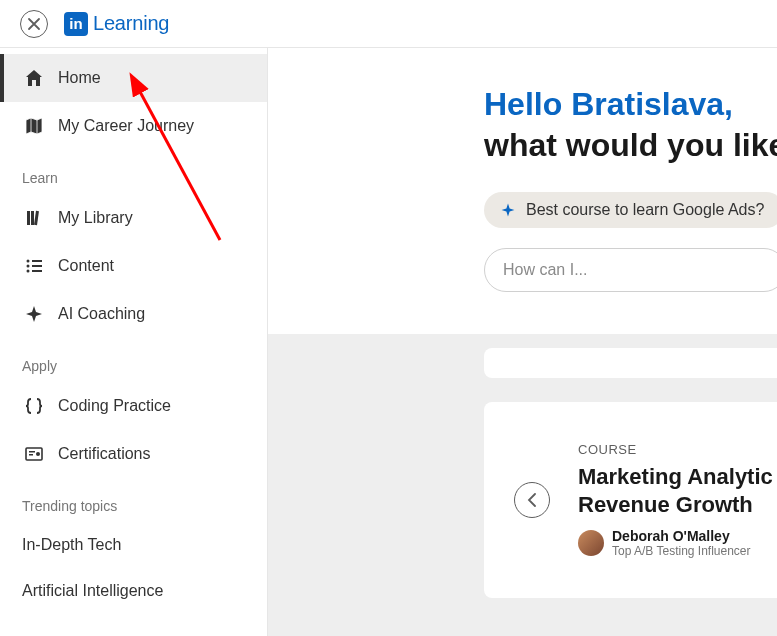  What do you see at coordinates (76, 24) in the screenshot?
I see `logo-badge: in` at bounding box center [76, 24].